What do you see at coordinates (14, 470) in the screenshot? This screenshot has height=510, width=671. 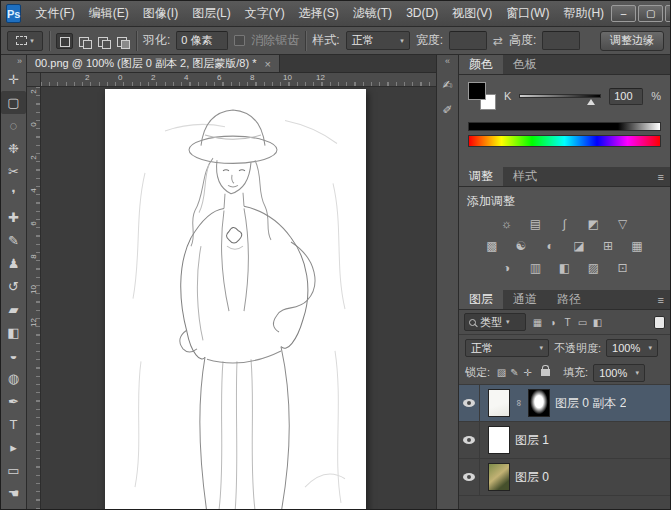 I see `rectangle-tool: ▭` at bounding box center [14, 470].